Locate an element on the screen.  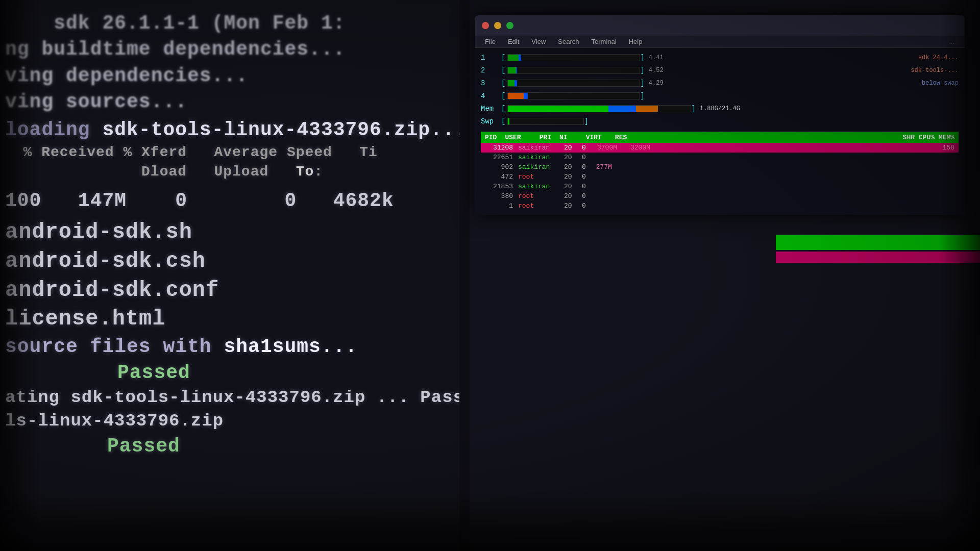
ni-6: 0 is located at coordinates (584, 196).